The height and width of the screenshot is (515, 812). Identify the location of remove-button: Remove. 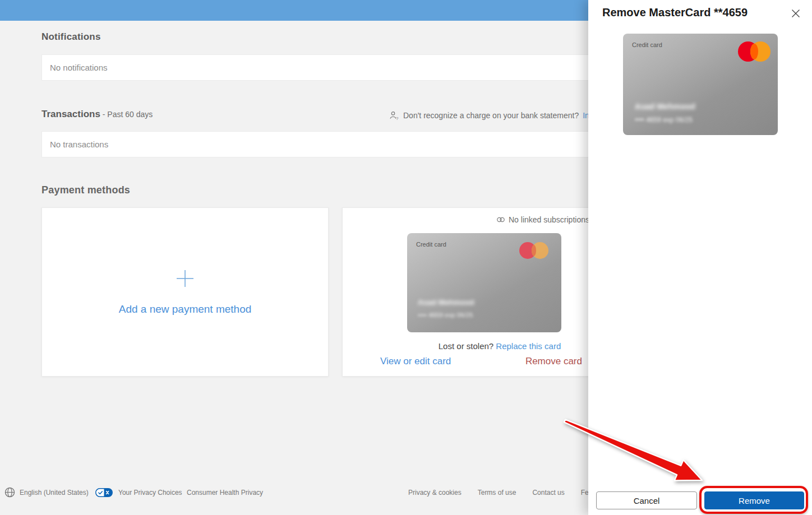
(754, 500).